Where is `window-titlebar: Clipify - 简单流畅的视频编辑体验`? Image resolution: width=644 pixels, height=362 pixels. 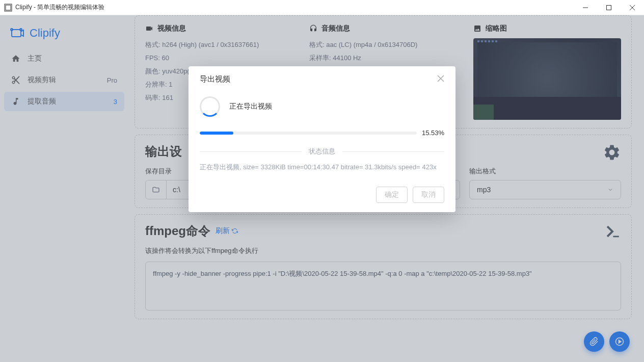
window-titlebar: Clipify - 简单流畅的视频编辑体验 is located at coordinates (322, 8).